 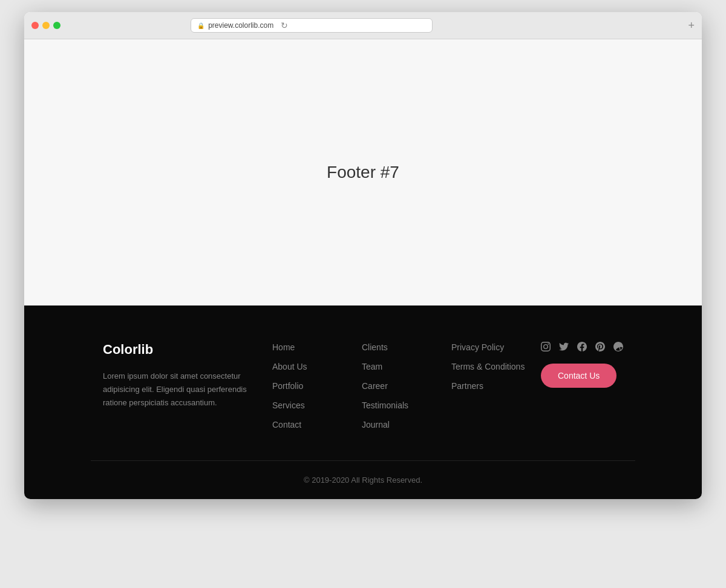 What do you see at coordinates (582, 347) in the screenshot?
I see `social-icons` at bounding box center [582, 347].